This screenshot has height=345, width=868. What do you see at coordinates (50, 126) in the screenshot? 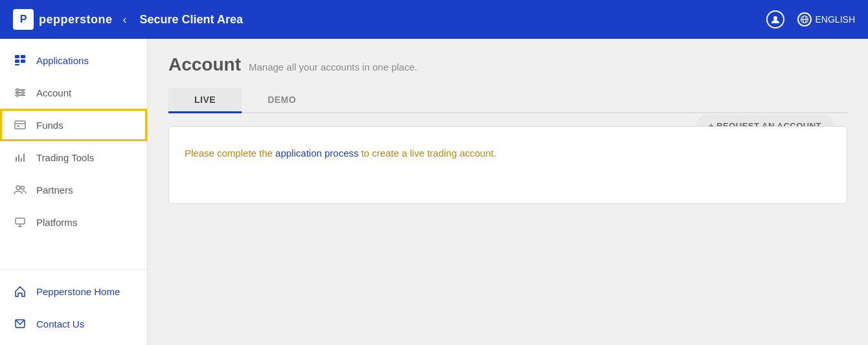
I see `sidebar-item-label-funds: Funds` at bounding box center [50, 126].